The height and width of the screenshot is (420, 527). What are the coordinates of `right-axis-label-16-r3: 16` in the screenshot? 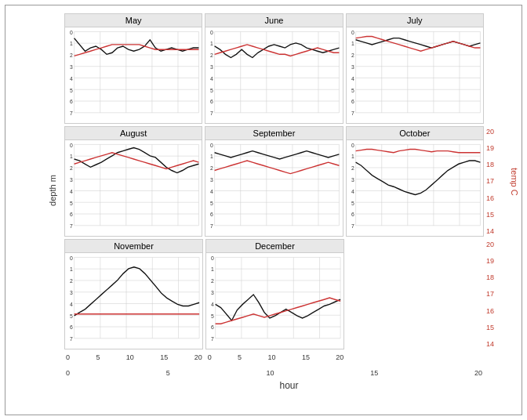 It's located at (500, 311).